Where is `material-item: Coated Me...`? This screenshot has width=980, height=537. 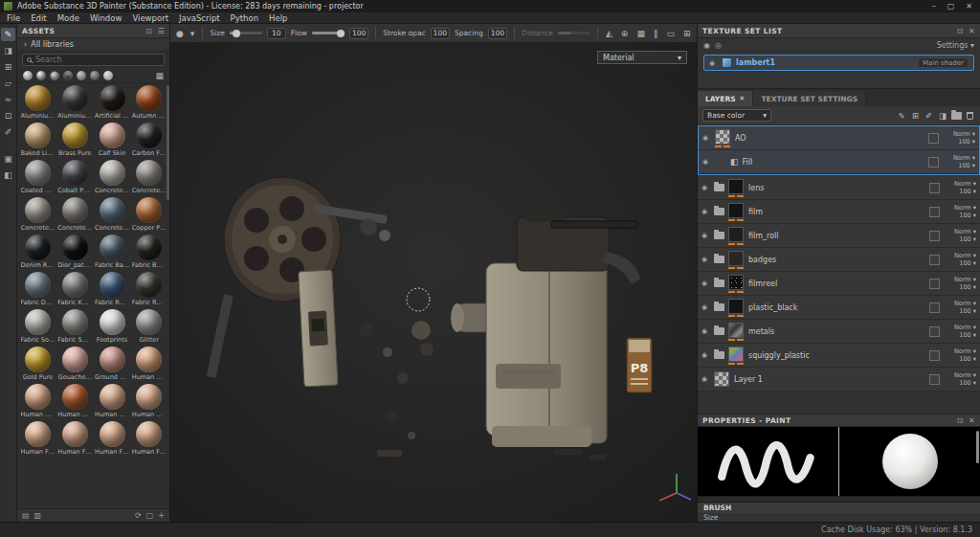
material-item: Coated Me... is located at coordinates (38, 177).